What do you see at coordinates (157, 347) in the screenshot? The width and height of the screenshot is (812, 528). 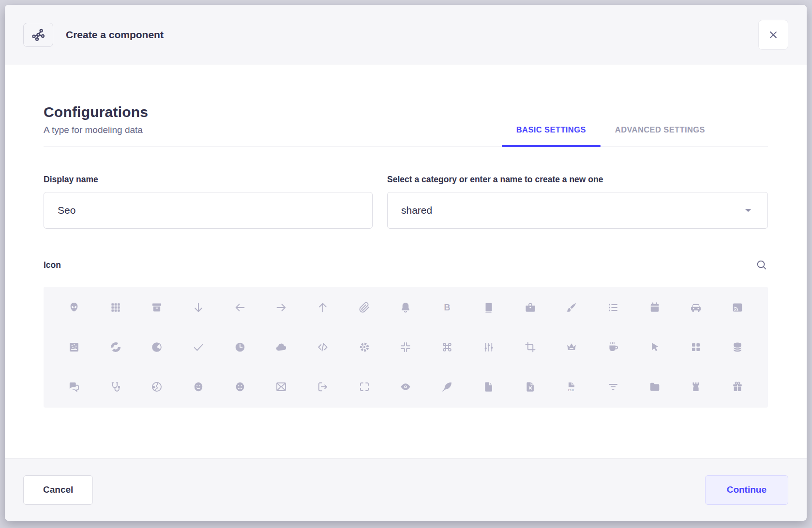 I see `chart-pie-icon` at bounding box center [157, 347].